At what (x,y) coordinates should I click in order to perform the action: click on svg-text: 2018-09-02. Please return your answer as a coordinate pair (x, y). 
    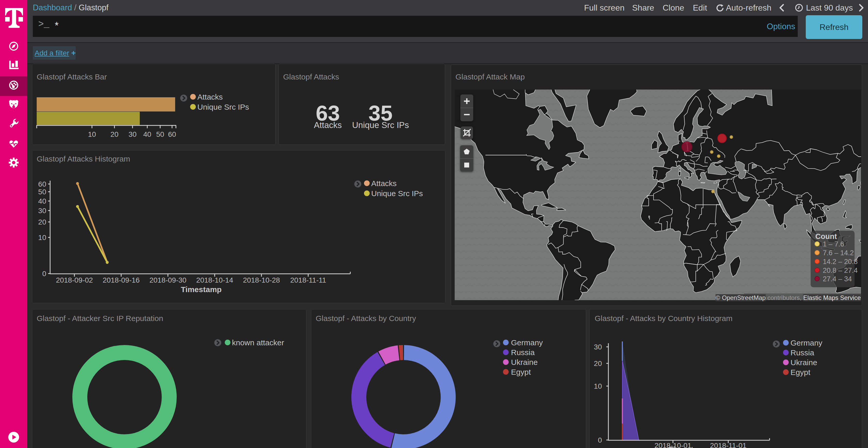
    Looking at the image, I should click on (74, 280).